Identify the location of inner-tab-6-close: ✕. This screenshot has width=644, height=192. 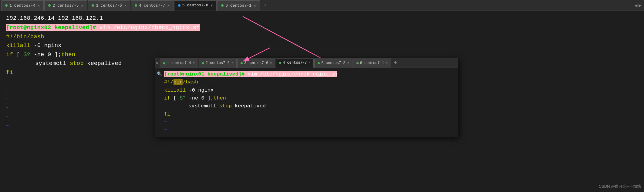
(387, 63).